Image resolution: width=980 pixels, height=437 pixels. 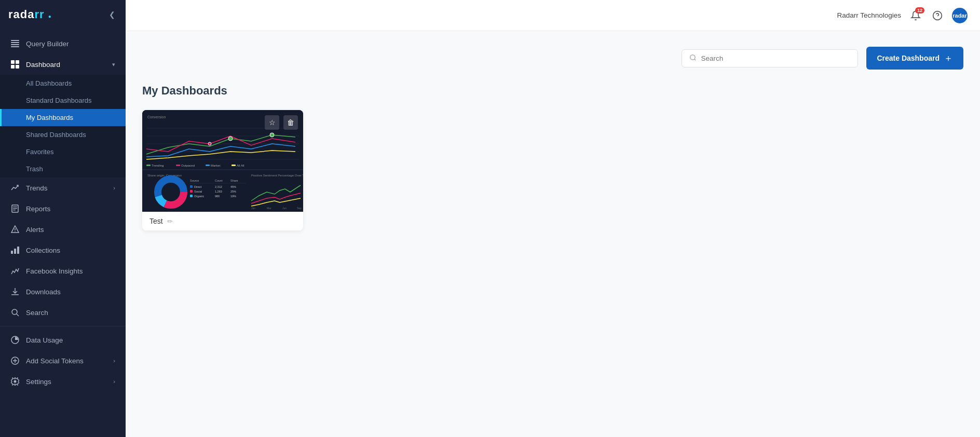 What do you see at coordinates (63, 233) in the screenshot?
I see `sidebar-nav: Query Builder Dashboard ▾ All Dashboards…` at bounding box center [63, 233].